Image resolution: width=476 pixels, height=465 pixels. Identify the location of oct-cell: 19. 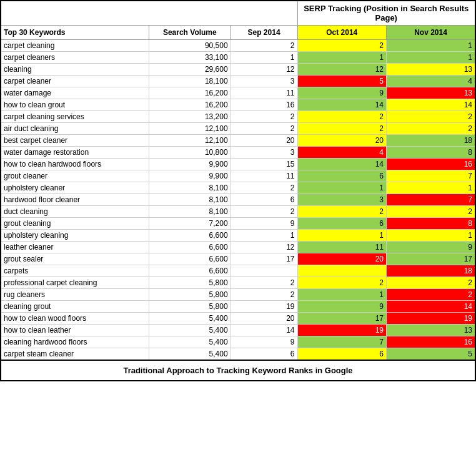
(342, 331).